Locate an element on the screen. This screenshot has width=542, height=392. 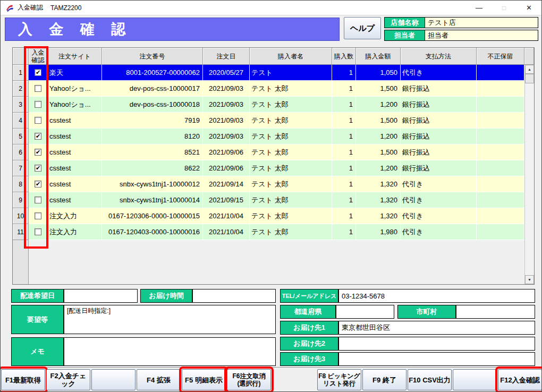
grid-empty-area is located at coordinates (269, 262).